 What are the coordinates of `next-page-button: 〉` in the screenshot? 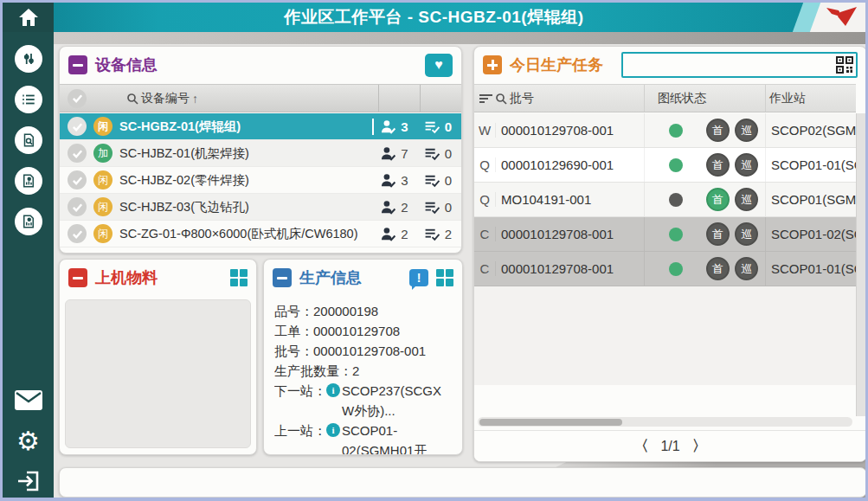 It's located at (699, 446).